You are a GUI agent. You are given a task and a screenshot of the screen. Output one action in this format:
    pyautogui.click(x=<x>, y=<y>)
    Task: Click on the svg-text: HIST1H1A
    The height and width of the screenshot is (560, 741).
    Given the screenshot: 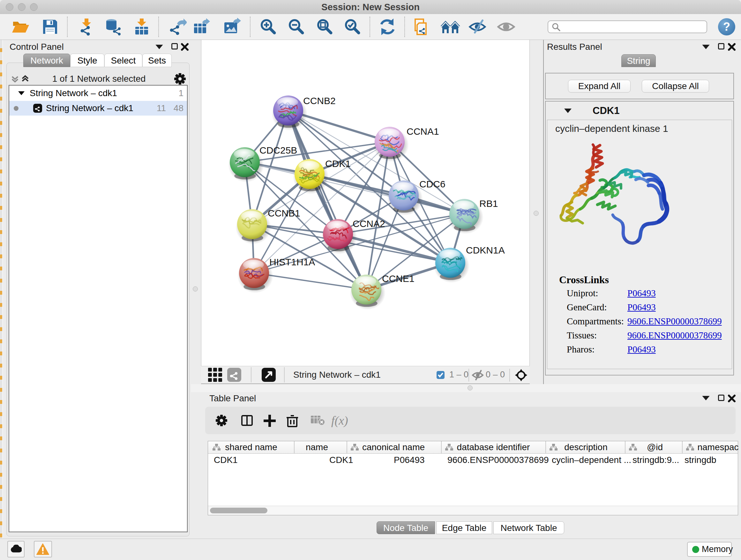 What is the action you would take?
    pyautogui.click(x=292, y=262)
    